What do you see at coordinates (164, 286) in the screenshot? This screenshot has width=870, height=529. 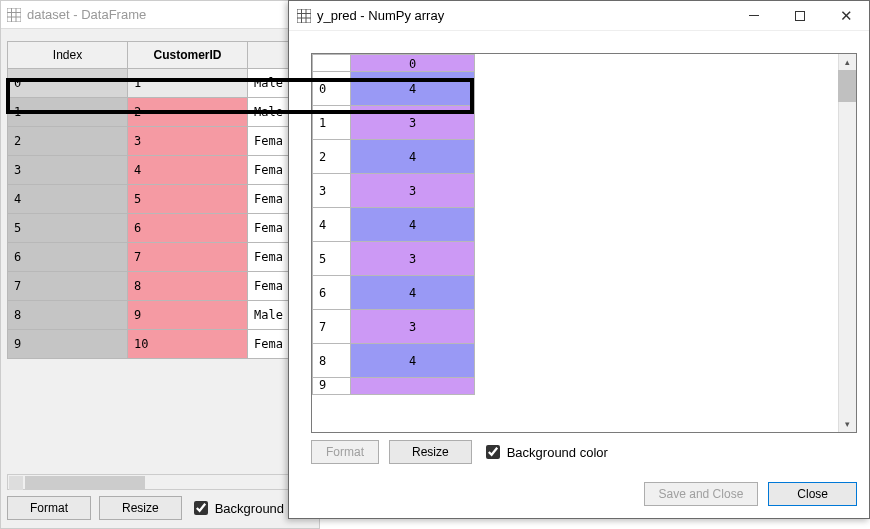 I see `table-row: 78Fema` at bounding box center [164, 286].